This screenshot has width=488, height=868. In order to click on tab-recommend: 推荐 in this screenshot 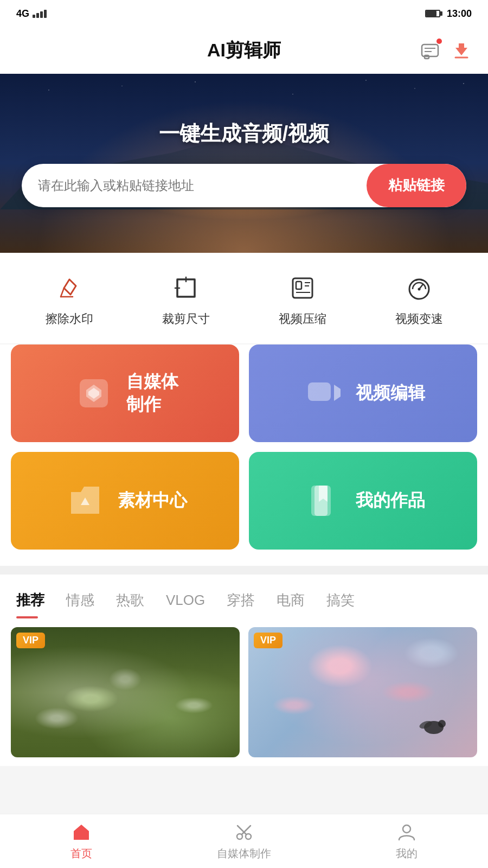, I will do `click(30, 604)`.